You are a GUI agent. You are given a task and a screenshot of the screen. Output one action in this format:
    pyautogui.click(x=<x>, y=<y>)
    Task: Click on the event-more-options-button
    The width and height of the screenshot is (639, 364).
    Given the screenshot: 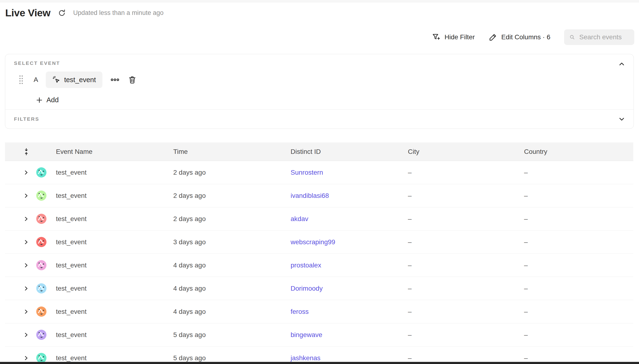 What is the action you would take?
    pyautogui.click(x=115, y=80)
    